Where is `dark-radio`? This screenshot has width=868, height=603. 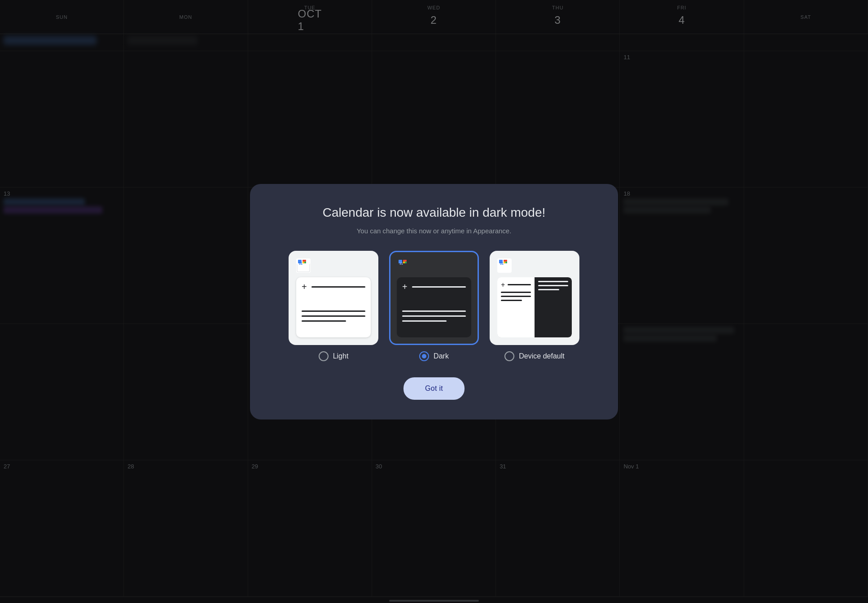 dark-radio is located at coordinates (424, 356).